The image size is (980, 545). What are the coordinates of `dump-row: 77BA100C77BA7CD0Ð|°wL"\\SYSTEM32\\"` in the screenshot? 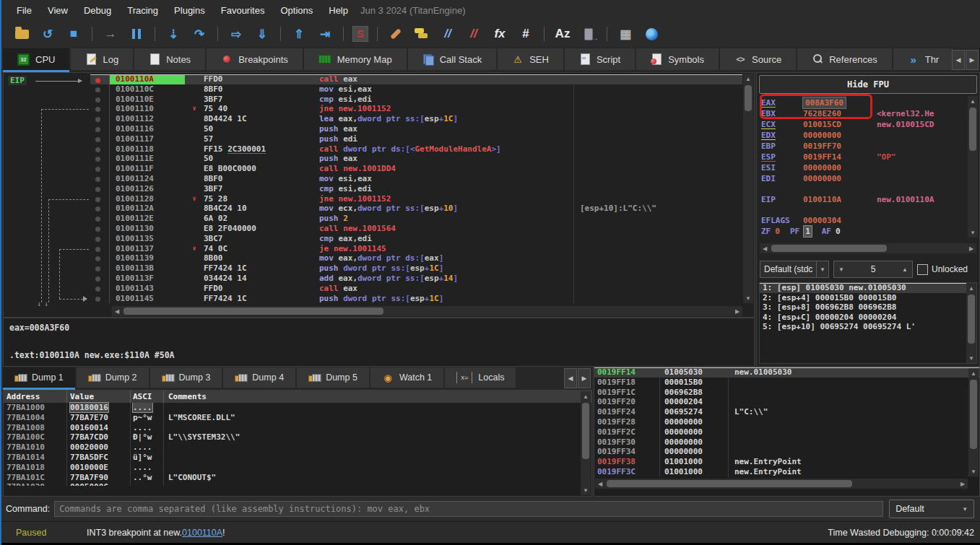 It's located at (298, 437).